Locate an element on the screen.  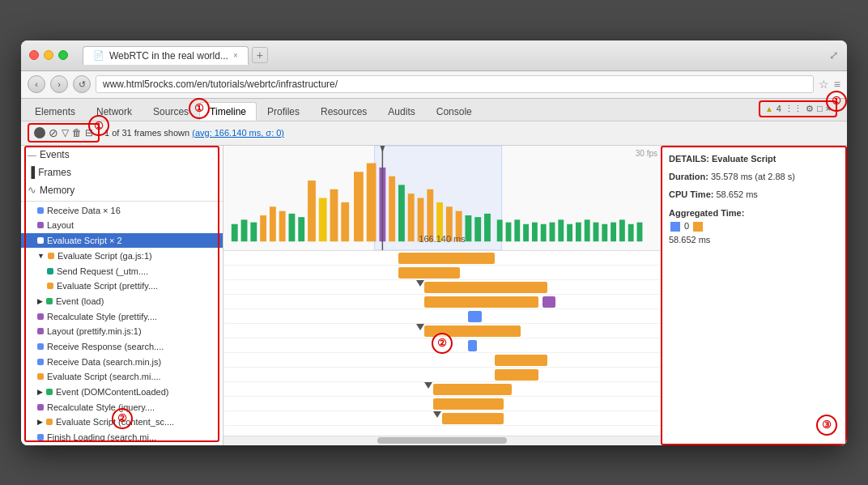
tab-favicon: 📄 is located at coordinates (99, 55).